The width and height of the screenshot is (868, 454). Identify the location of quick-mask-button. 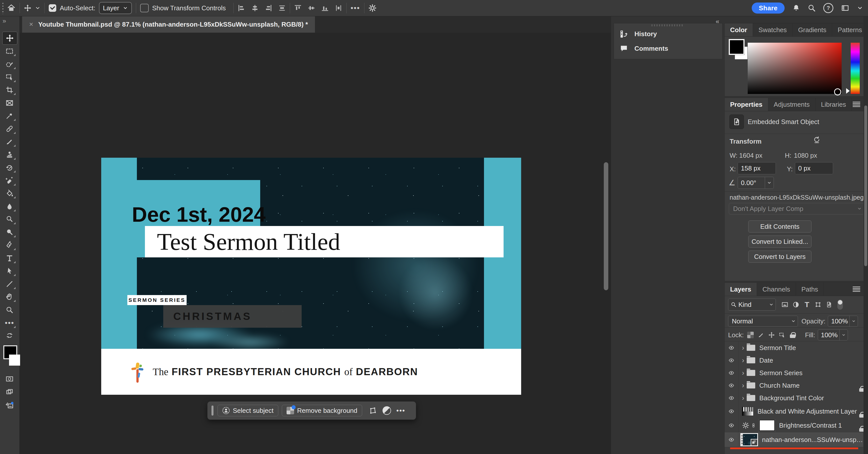
(9, 379).